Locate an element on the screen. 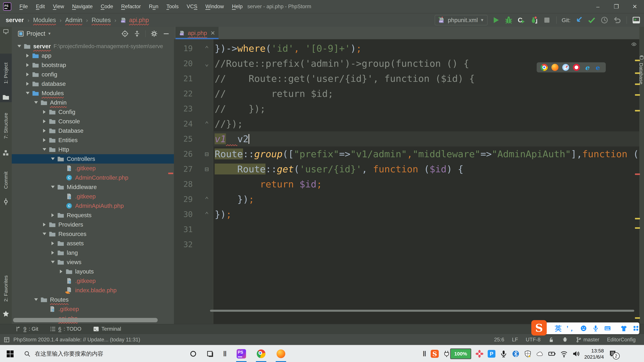 The width and height of the screenshot is (644, 362). taskbar-phpstorm: PS is located at coordinates (242, 354).